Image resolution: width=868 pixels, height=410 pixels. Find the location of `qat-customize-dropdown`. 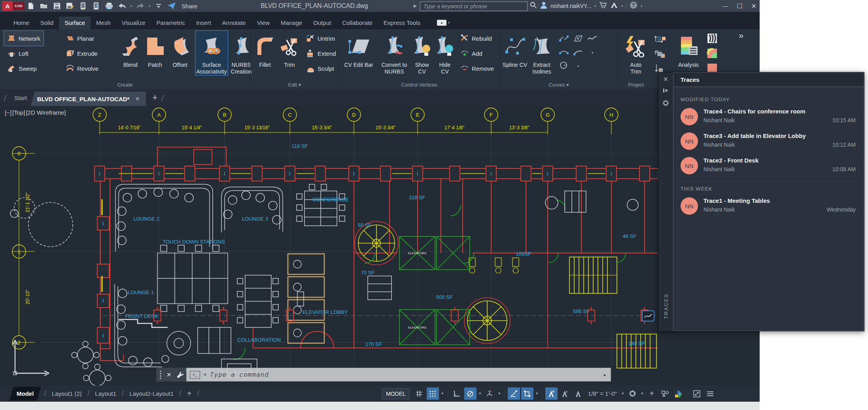

qat-customize-dropdown is located at coordinates (159, 6).